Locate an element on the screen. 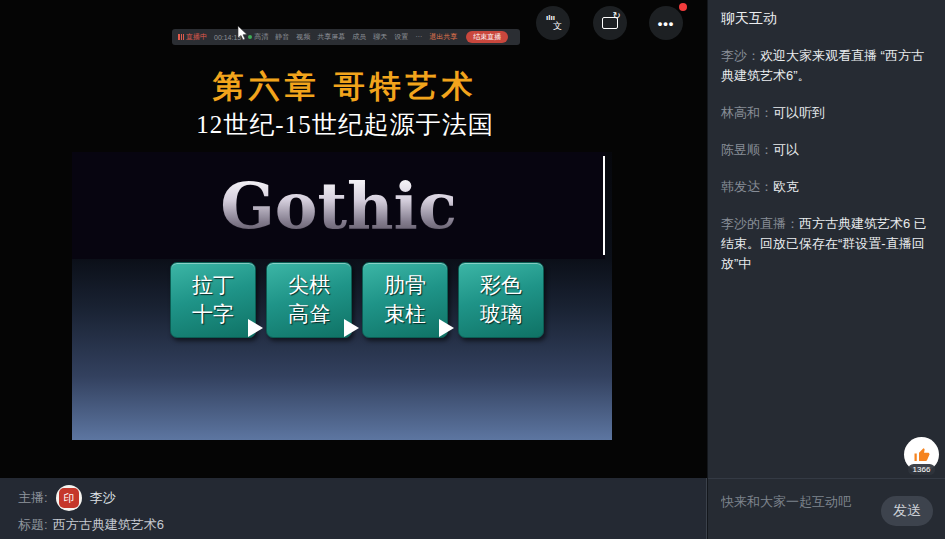  notification-dot is located at coordinates (683, 7).